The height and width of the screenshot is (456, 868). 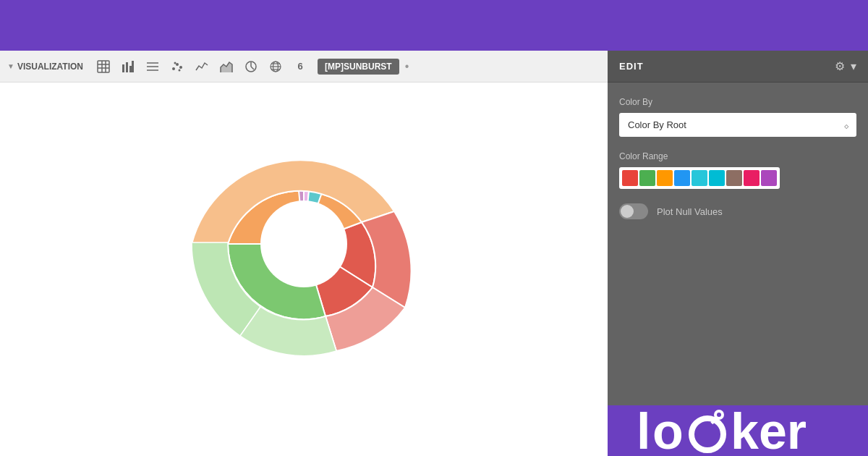 I want to click on toolbar-label: ▼ VISUALIZATION, so click(x=45, y=67).